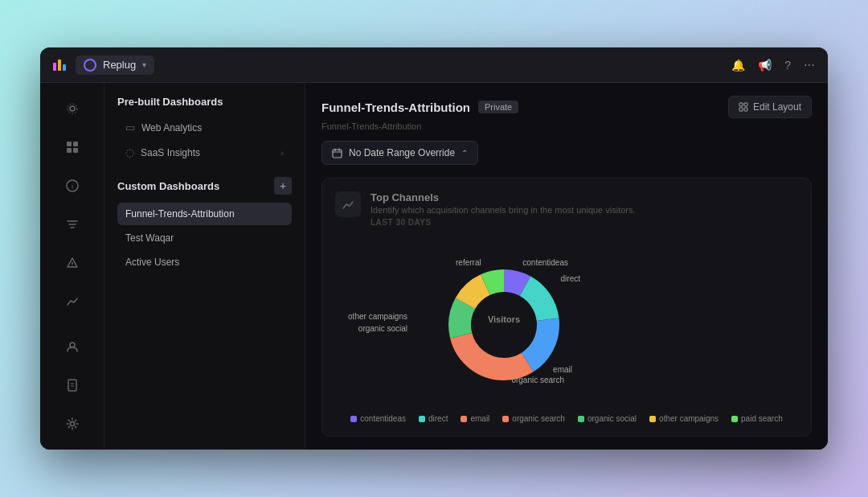 The height and width of the screenshot is (497, 868). I want to click on logo-icon, so click(59, 65).